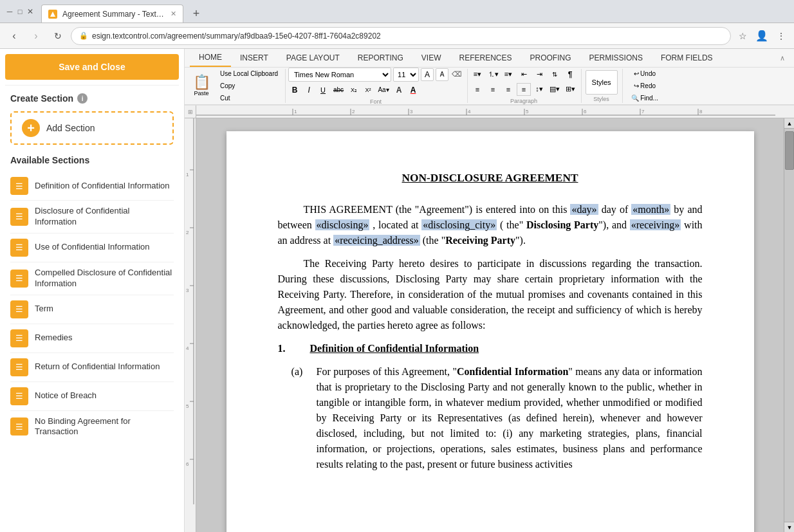 The image size is (794, 532). I want to click on tab-form-fields: FORM FIELDS, so click(687, 58).